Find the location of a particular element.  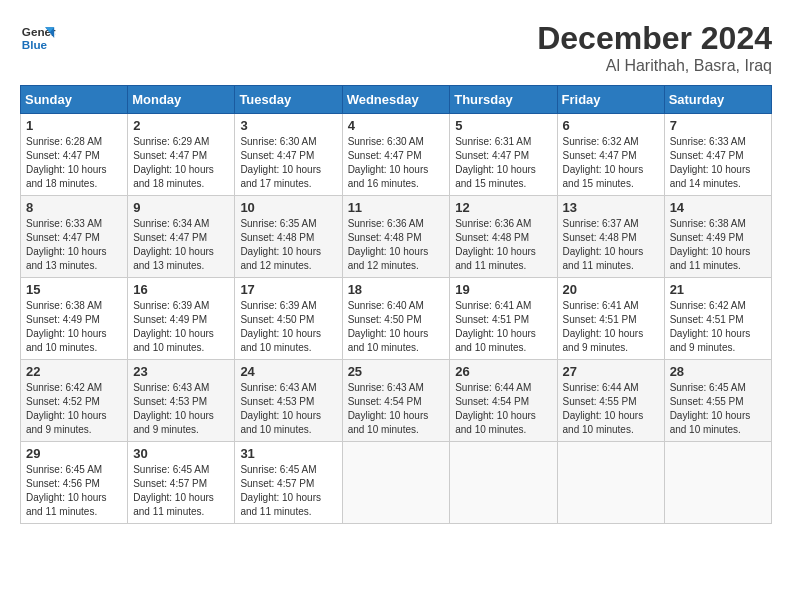

day-info: Sunrise: 6:41 AM Sunset: 4:51 PM Dayligh… is located at coordinates (611, 327).